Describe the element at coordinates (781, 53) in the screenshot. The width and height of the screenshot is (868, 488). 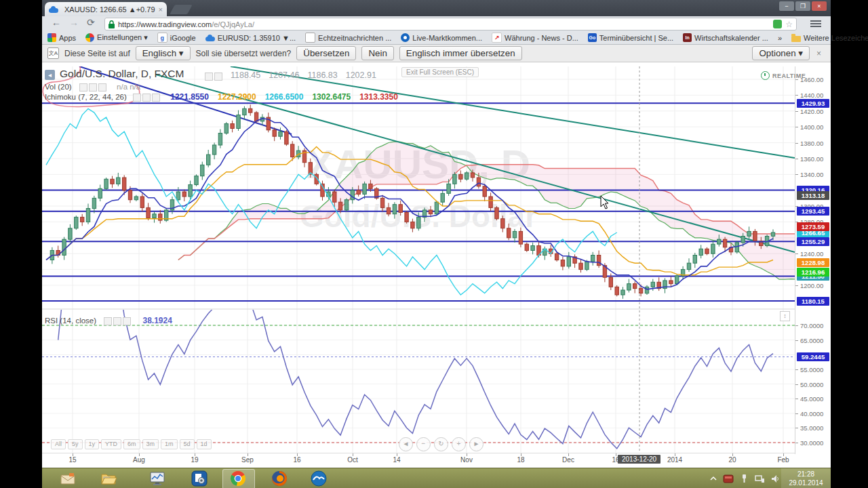
I see `options-dropdown: Optionen ▾` at that location.